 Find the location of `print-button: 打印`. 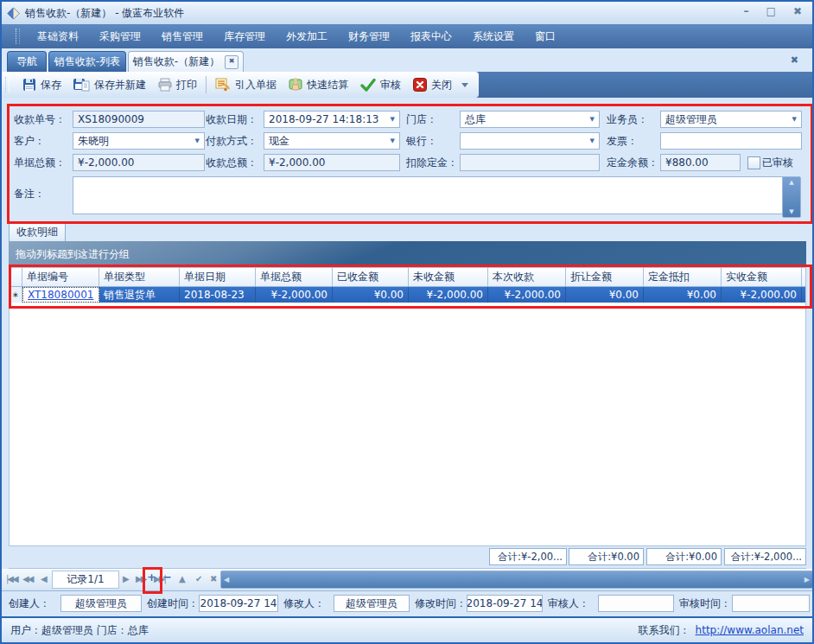

print-button: 打印 is located at coordinates (178, 85).